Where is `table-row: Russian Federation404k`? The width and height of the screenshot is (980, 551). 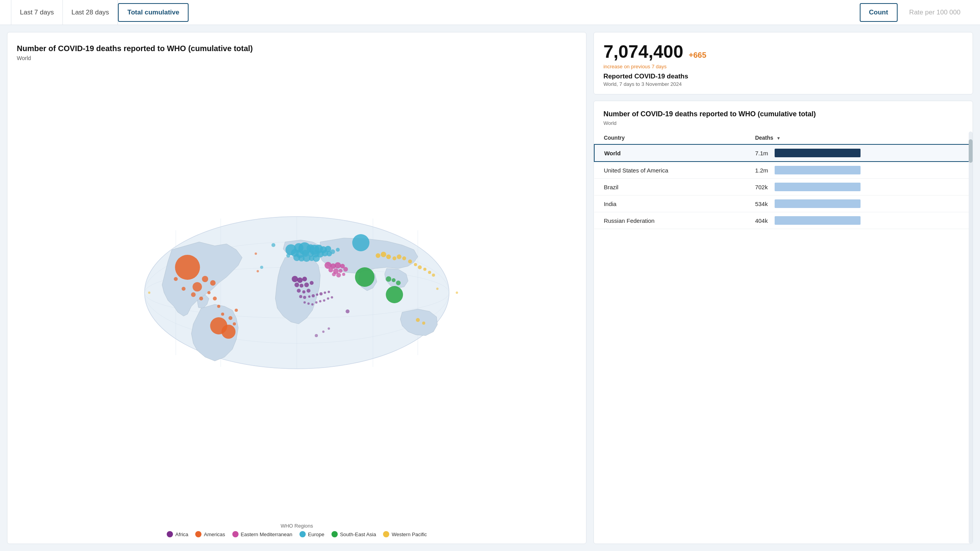
table-row: Russian Federation404k is located at coordinates (783, 221).